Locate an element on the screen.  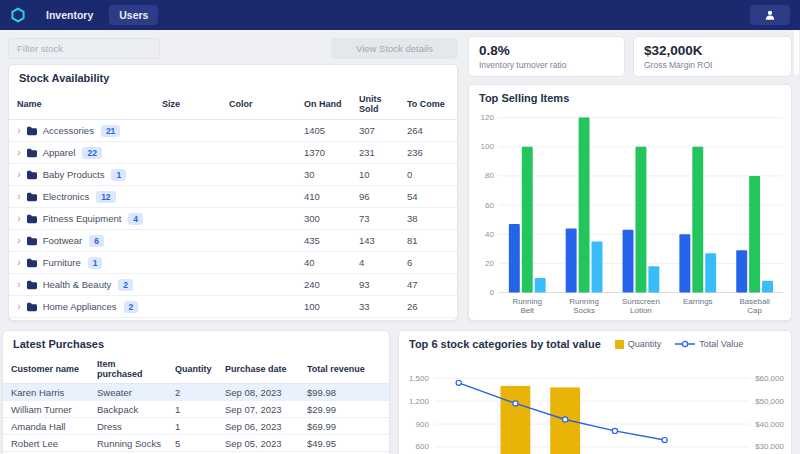
stock-row-health-beauty: ›Health & Beauty22409347 is located at coordinates (233, 285).